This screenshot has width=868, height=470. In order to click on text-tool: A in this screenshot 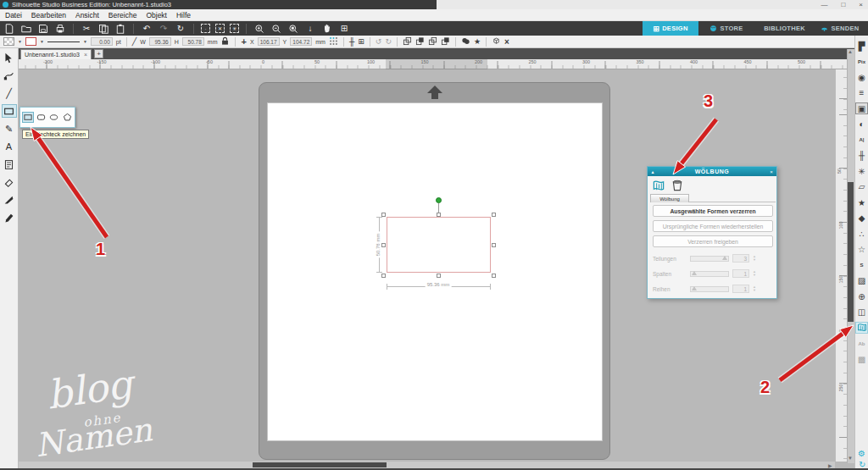, I will do `click(9, 147)`.